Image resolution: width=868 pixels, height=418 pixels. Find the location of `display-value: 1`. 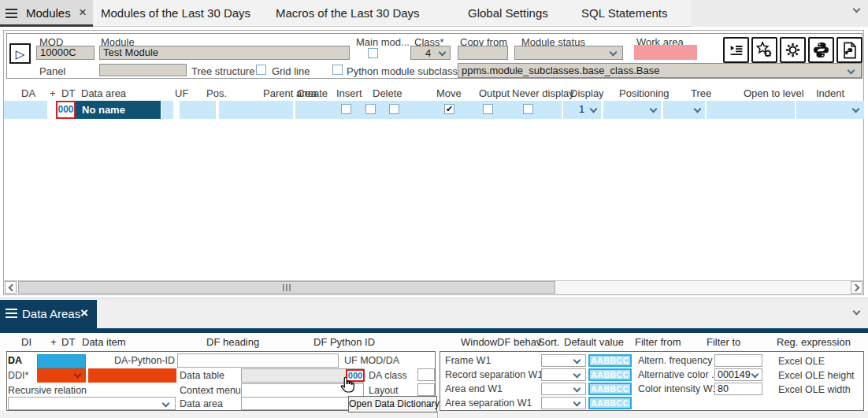

display-value: 1 is located at coordinates (581, 109).